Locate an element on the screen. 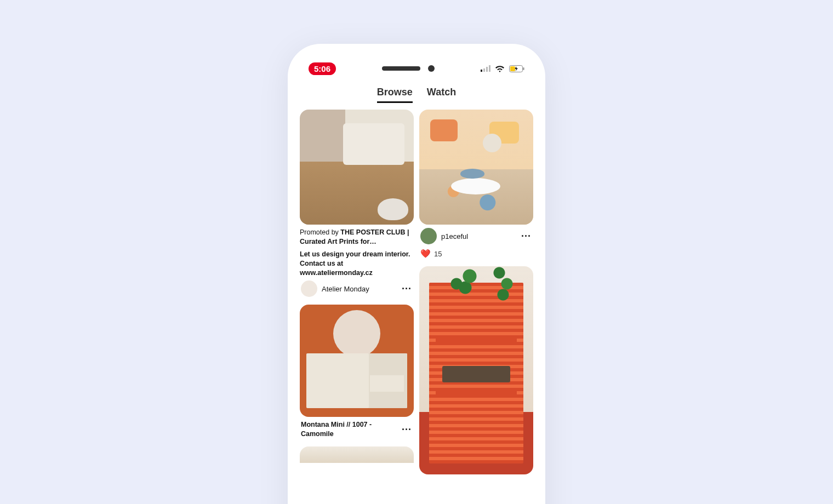  pin-card: Promoted by THE POSTER CLUB | Curated Ar… is located at coordinates (357, 203).